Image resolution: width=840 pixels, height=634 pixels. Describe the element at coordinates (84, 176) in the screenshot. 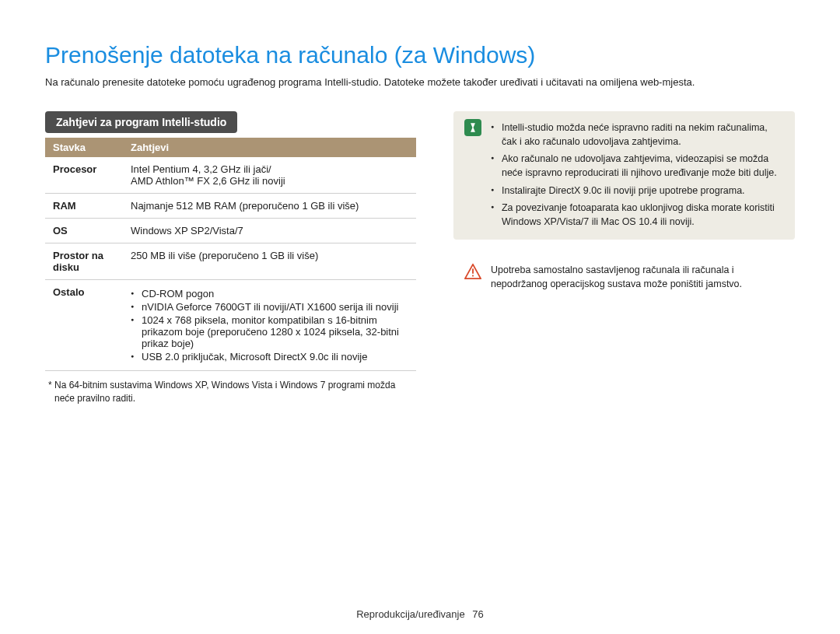

I see `cell-label: Procesor` at that location.